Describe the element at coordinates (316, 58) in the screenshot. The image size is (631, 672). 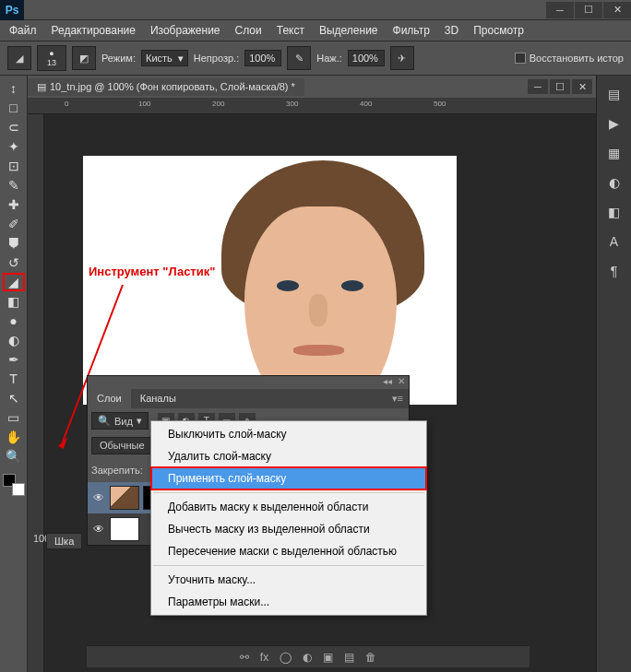
I see `options-bar: ◢ ● 13 ◩ Режим: Кисть ▾ Непрозр.: 100% ✎…` at that location.